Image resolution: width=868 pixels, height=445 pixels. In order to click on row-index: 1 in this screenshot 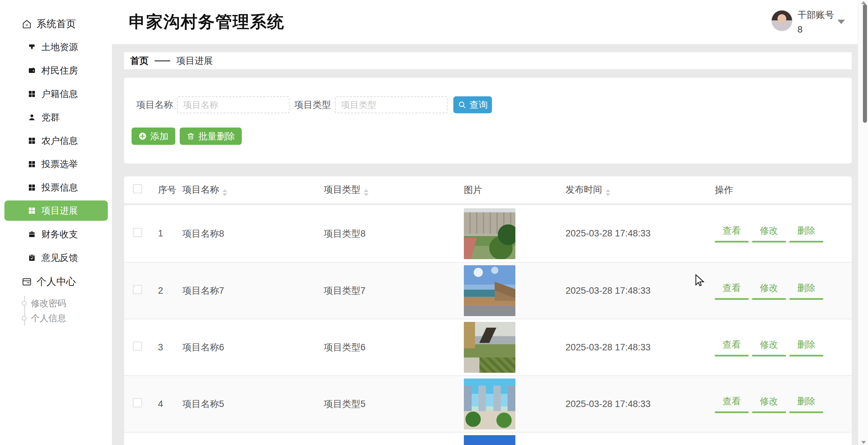, I will do `click(165, 233)`.